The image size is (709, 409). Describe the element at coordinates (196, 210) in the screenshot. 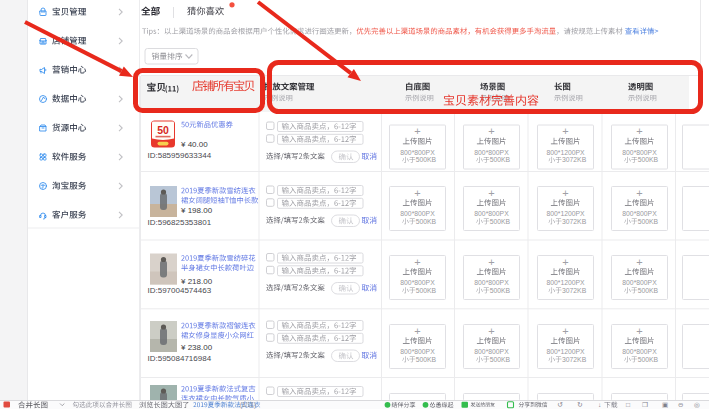

I see `svg-text: ¥ 198.00` at that location.